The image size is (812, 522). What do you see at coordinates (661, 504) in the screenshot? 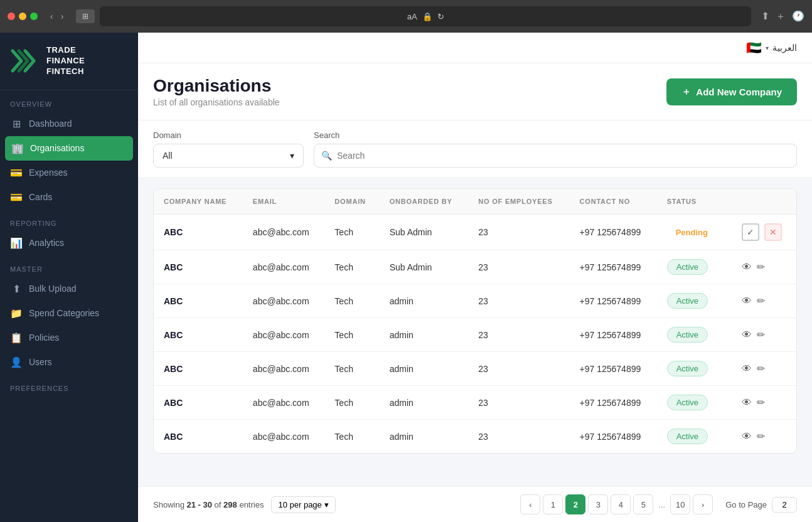
I see `page-dots: ...` at bounding box center [661, 504].